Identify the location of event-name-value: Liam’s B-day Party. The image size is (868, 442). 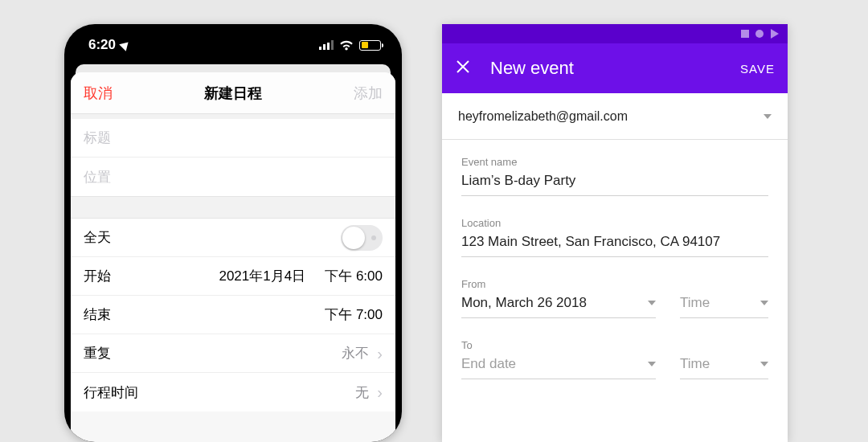
(615, 185).